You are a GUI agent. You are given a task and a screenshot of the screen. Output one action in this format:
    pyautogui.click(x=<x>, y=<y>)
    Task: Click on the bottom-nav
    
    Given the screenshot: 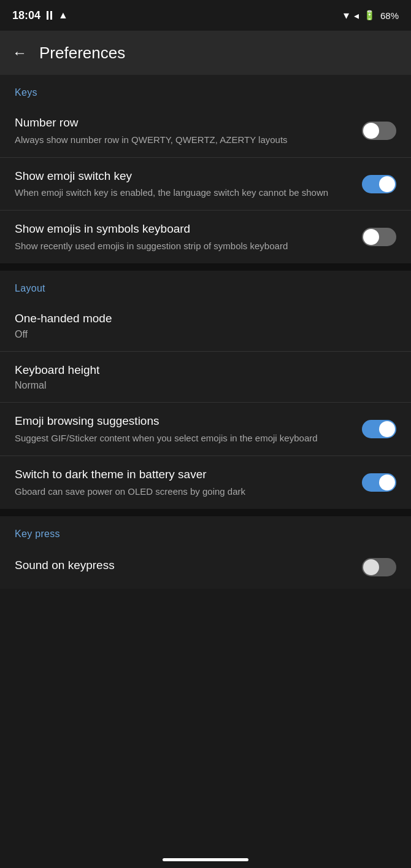 What is the action you would take?
    pyautogui.click(x=205, y=859)
    